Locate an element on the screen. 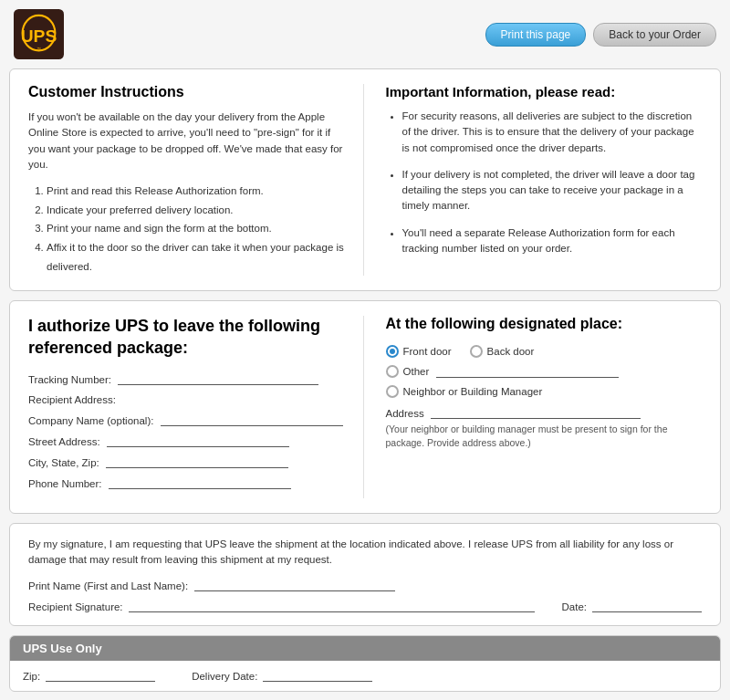 The height and width of the screenshot is (700, 730). recipient-sig-label: Recipient Signature: is located at coordinates (76, 607).